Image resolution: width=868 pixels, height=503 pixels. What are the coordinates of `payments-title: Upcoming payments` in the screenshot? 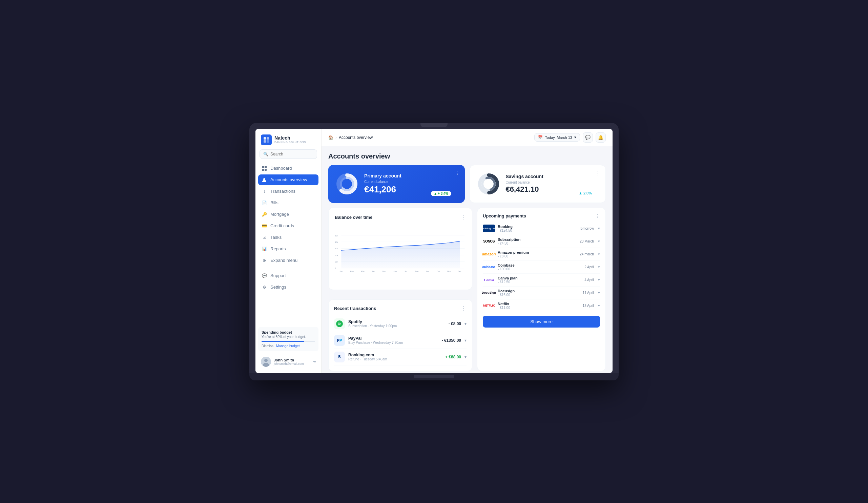 It's located at (505, 216).